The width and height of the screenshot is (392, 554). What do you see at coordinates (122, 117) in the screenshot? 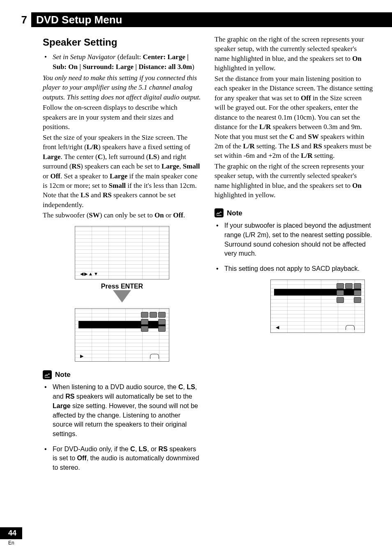
I see `body-para: Follow the on-screen displays to describ…` at bounding box center [122, 117].